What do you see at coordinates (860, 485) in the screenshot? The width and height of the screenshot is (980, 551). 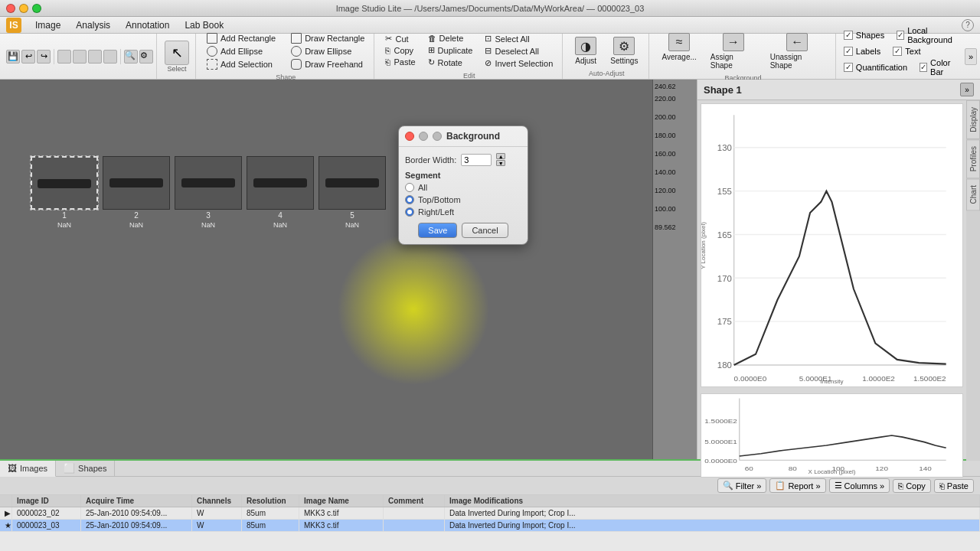 I see `columns-button: ☰ Columns »` at bounding box center [860, 485].